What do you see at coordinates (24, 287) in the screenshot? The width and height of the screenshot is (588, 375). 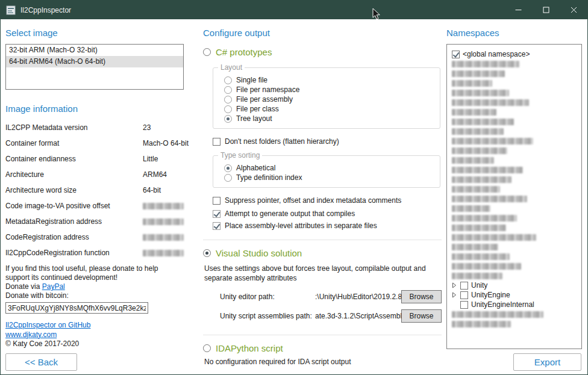 I see `donate-via-text: Donate via` at bounding box center [24, 287].